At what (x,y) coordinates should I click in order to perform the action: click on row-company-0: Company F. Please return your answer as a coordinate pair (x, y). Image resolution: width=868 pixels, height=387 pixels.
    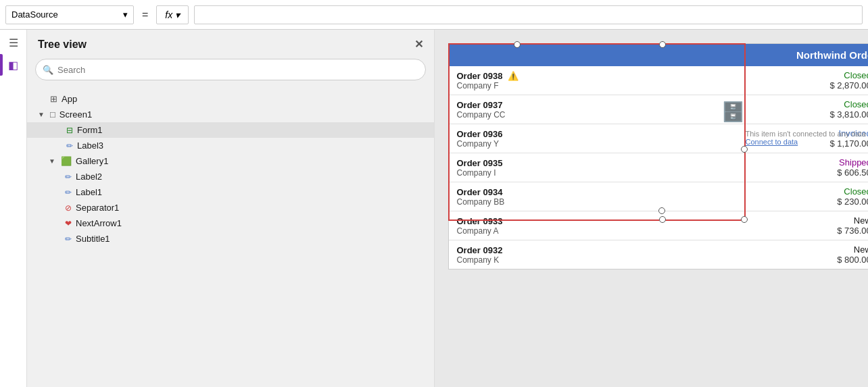
    Looking at the image, I should click on (623, 86).